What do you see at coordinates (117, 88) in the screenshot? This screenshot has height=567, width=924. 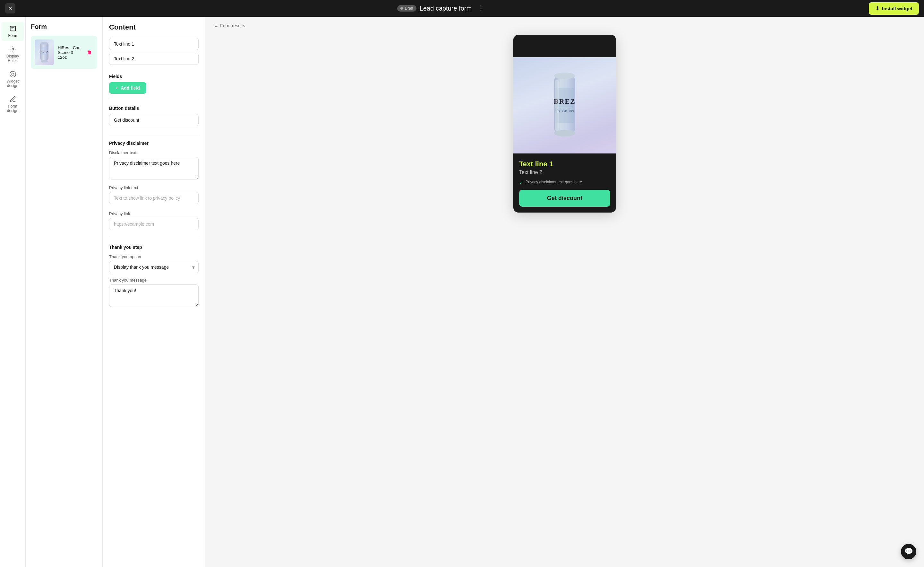 I see `add-icon: +` at bounding box center [117, 88].